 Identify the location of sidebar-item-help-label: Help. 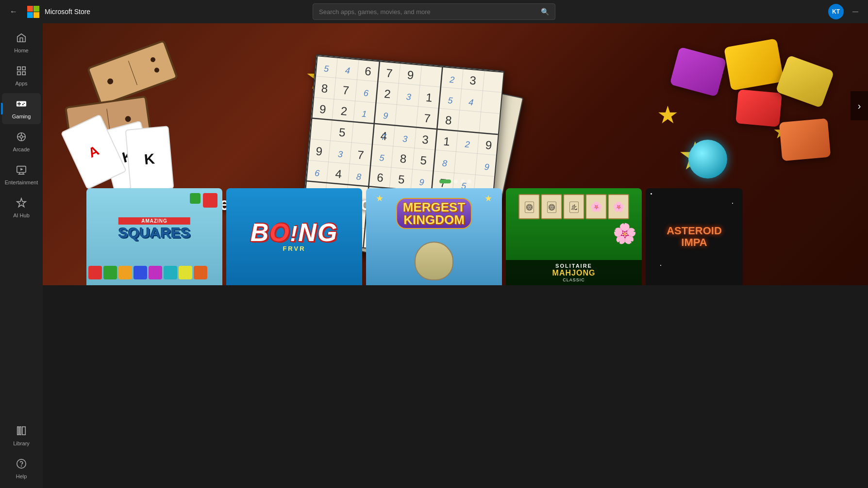
(21, 476).